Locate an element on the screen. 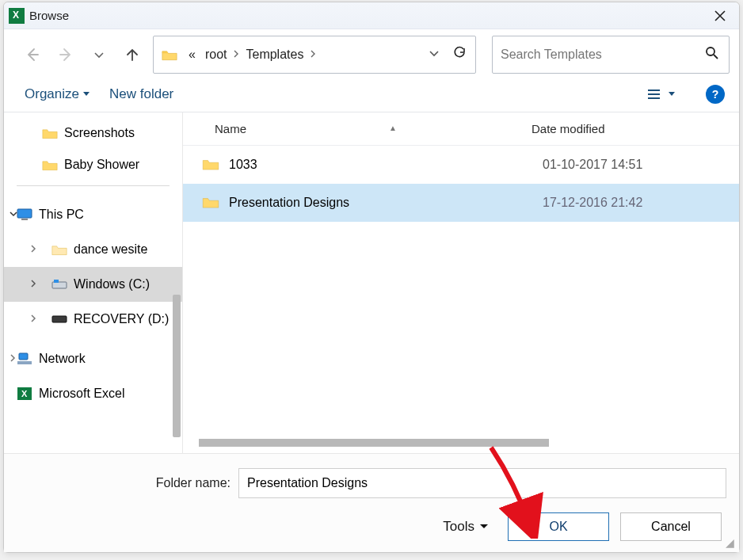  column-headers: Name ▲ Date modified is located at coordinates (461, 129).